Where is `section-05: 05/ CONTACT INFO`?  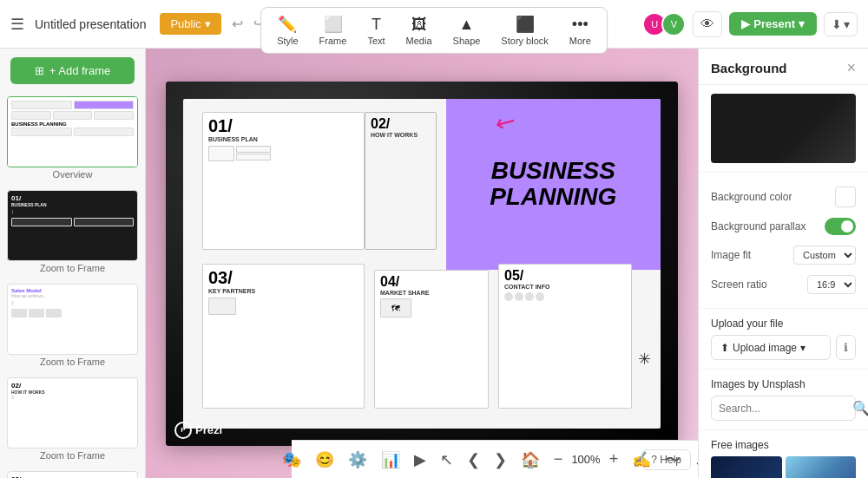
section-05: 05/ CONTACT INFO is located at coordinates (565, 337).